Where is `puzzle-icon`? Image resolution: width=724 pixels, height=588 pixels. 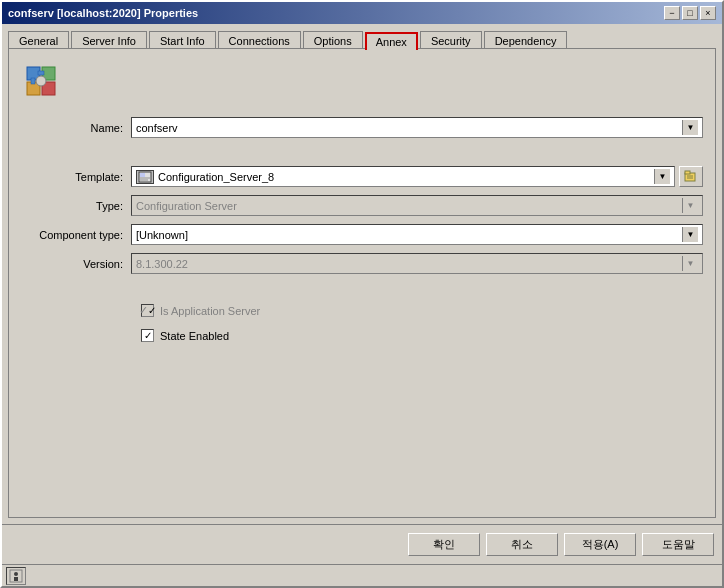 puzzle-icon is located at coordinates (41, 81).